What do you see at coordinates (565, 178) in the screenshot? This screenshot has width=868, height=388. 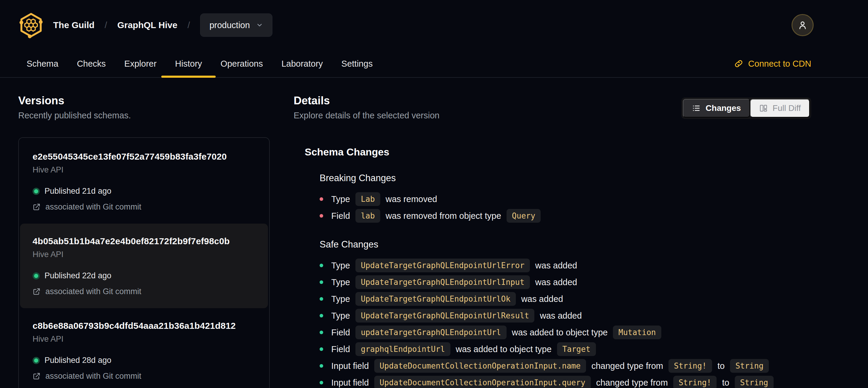 I see `section-title: Breaking Changes` at bounding box center [565, 178].